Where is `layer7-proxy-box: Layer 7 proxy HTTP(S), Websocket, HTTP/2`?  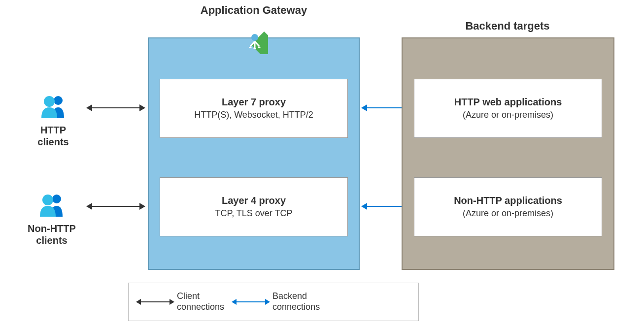
layer7-proxy-box: Layer 7 proxy HTTP(S), Websocket, HTTP/2 is located at coordinates (254, 108).